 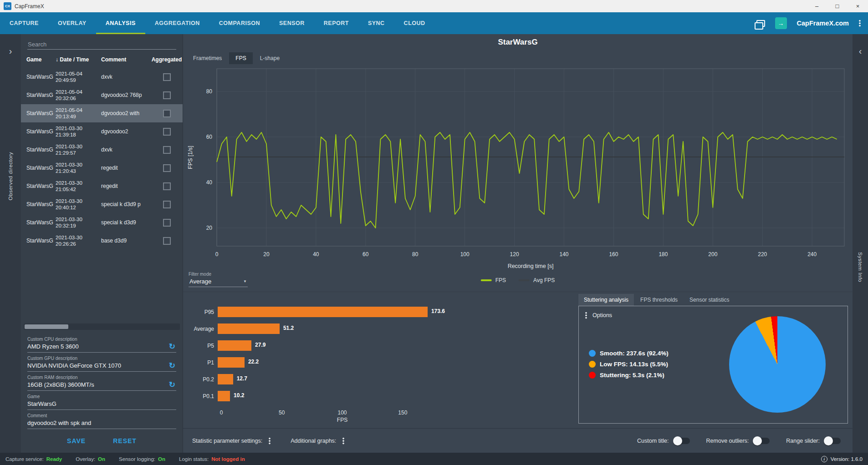 What do you see at coordinates (628, 353) in the screenshot?
I see `legend-item: Smooth: 237.6s (92.4%)` at bounding box center [628, 353].